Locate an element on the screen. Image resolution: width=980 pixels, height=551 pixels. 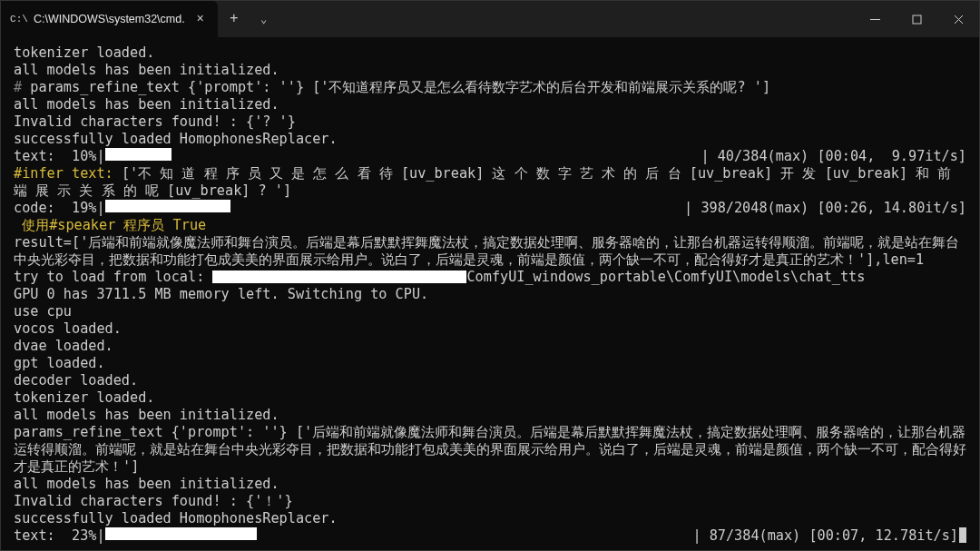
output-line: Invalid characters found! : {'? '} is located at coordinates (490, 122).